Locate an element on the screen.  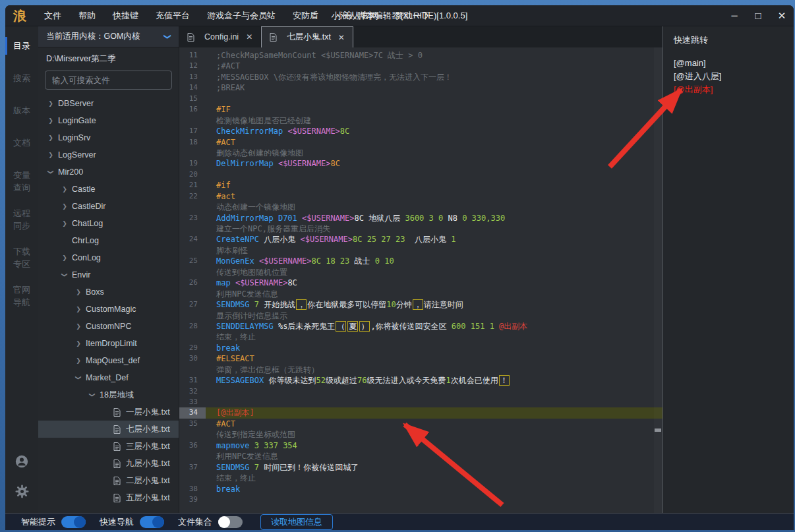
code-line: 结束，终止 is located at coordinates (421, 337).